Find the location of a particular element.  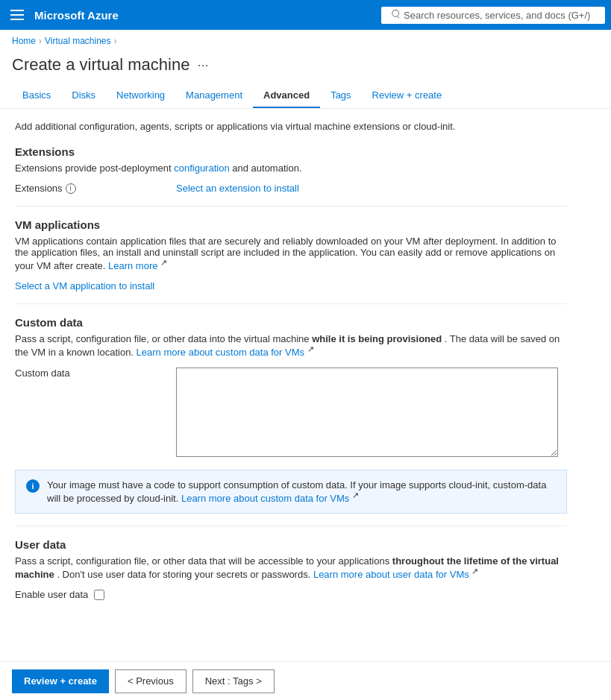

app-title: Microsoft Azure is located at coordinates (76, 15).